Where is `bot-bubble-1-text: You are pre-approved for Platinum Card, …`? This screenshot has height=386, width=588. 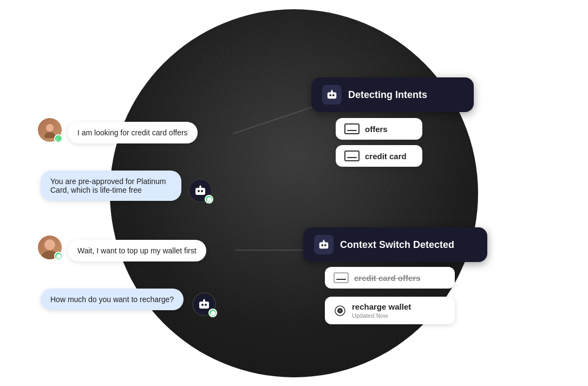 bot-bubble-1-text: You are pre-approved for Platinum Card, … is located at coordinates (108, 186).